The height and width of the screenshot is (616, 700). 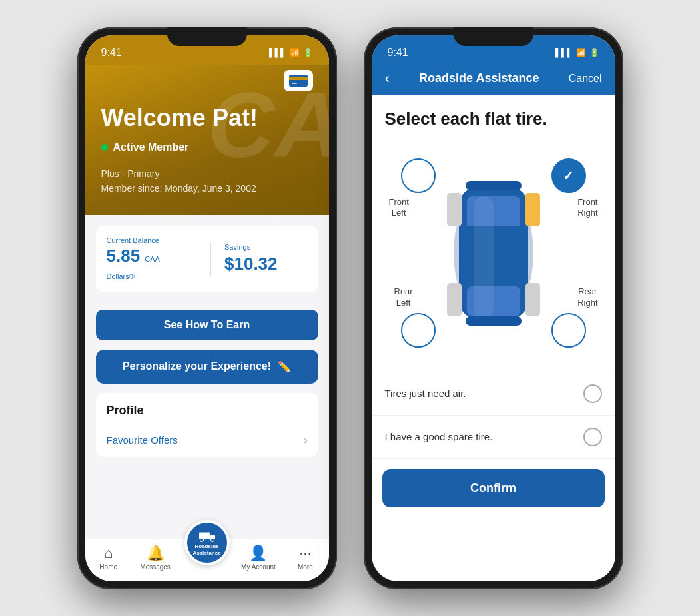 What do you see at coordinates (494, 394) in the screenshot?
I see `air-option-row: Tires just need air.` at bounding box center [494, 394].